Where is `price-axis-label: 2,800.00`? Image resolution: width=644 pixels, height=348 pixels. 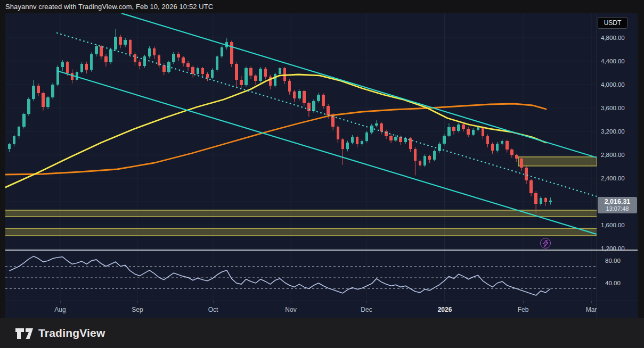
price-axis-label: 2,800.00 is located at coordinates (613, 155).